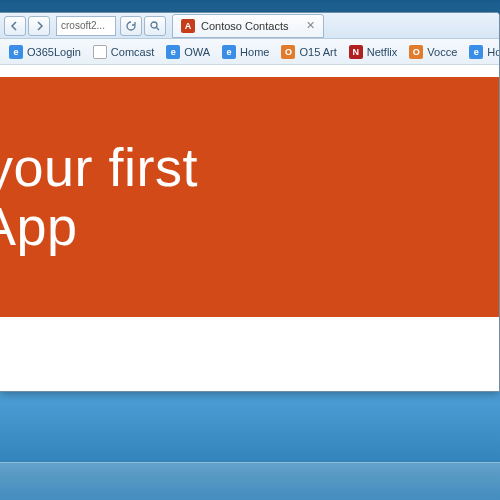 Image resolution: width=500 pixels, height=500 pixels. I want to click on search-icon, so click(155, 26).